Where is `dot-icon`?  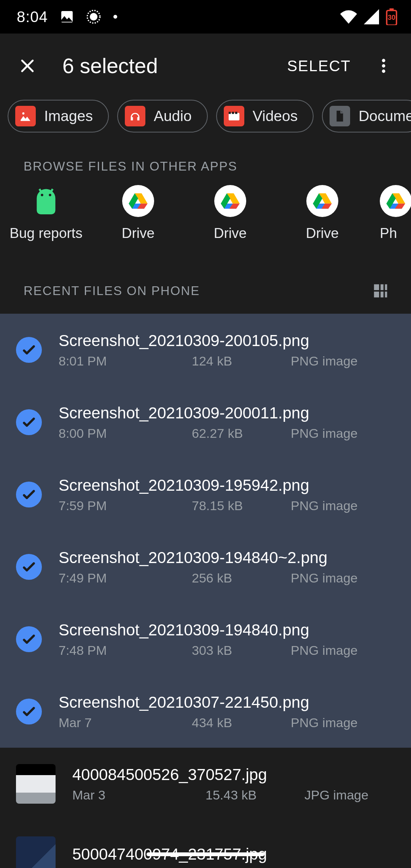 dot-icon is located at coordinates (115, 17).